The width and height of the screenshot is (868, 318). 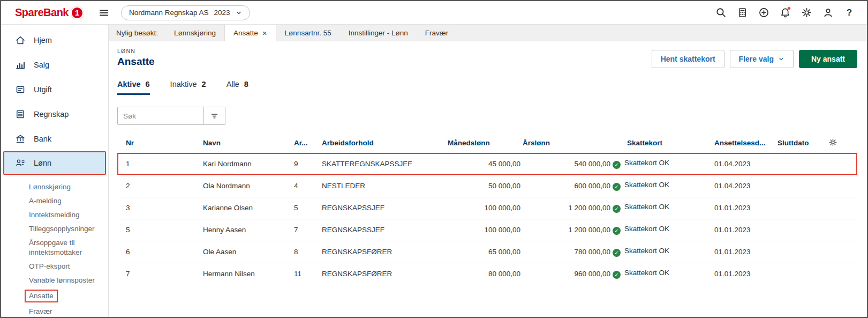 What do you see at coordinates (20, 65) in the screenshot?
I see `sales-chart-icon` at bounding box center [20, 65].